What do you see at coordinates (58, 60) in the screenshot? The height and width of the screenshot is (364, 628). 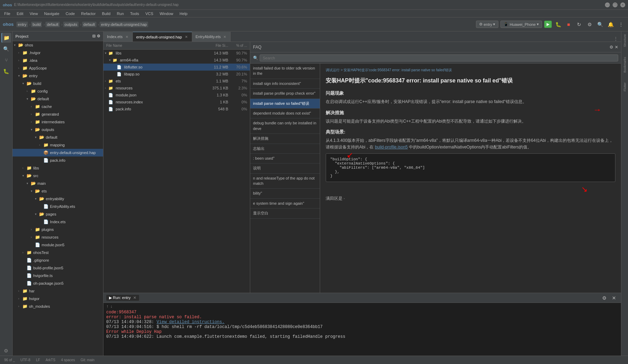 I see `tree-item: ›📁.idea` at bounding box center [58, 60].